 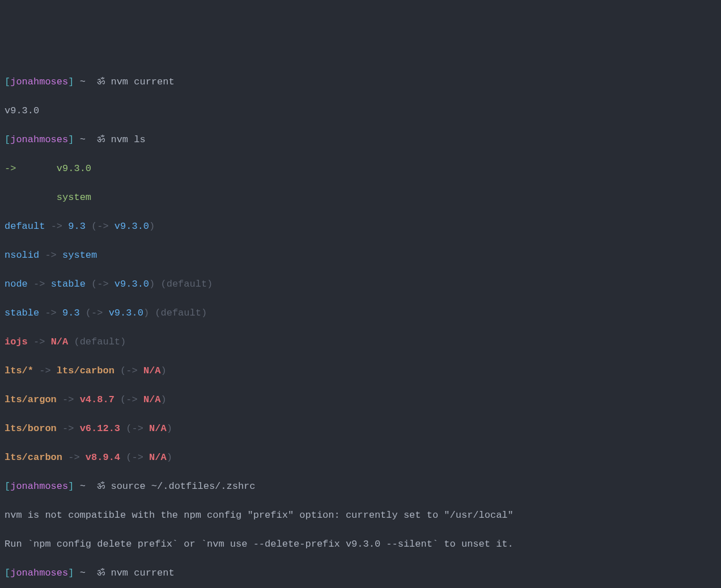 What do you see at coordinates (360, 227) in the screenshot?
I see `alias-default: default -> 9.3 (-> v9.3.0)` at bounding box center [360, 227].